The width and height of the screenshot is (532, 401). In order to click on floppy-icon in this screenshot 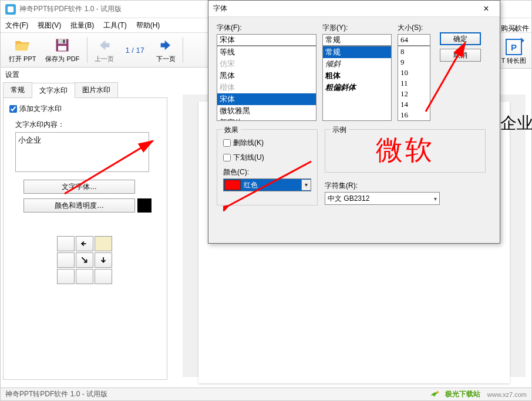, I will do `click(62, 45)`.